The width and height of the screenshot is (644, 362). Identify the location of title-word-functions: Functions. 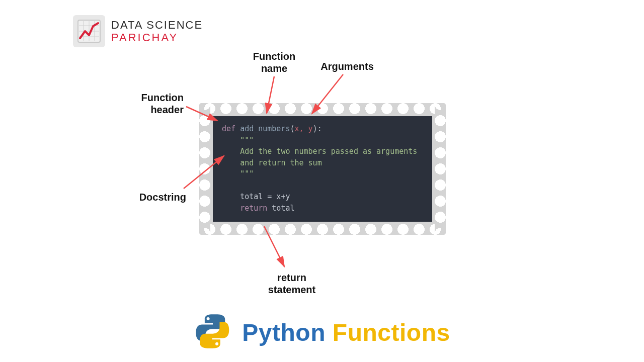
(391, 333).